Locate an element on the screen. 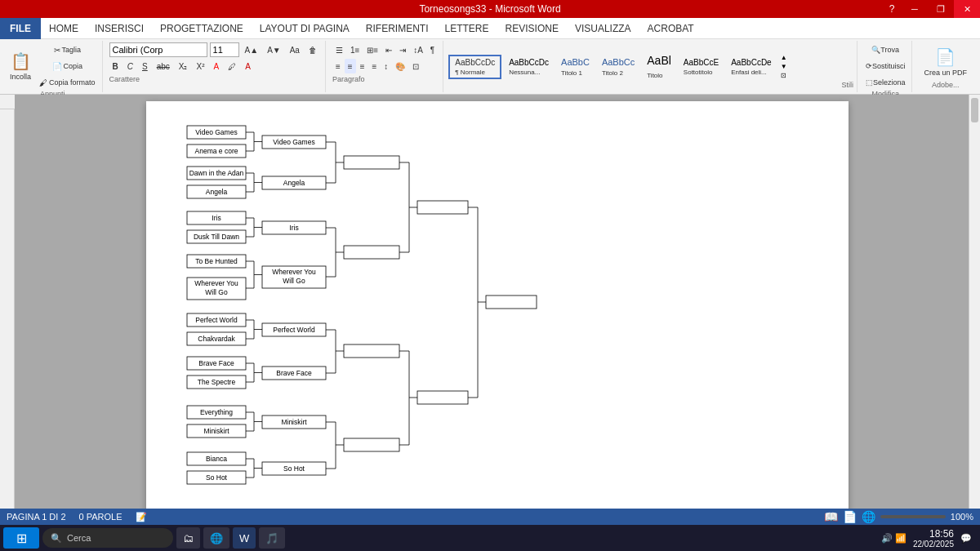 This screenshot has width=980, height=551. increase-indent-button: ⇥ is located at coordinates (403, 50).